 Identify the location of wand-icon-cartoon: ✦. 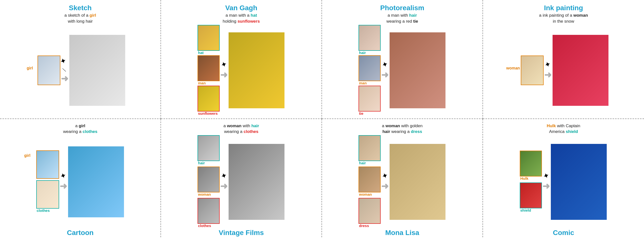
(64, 176).